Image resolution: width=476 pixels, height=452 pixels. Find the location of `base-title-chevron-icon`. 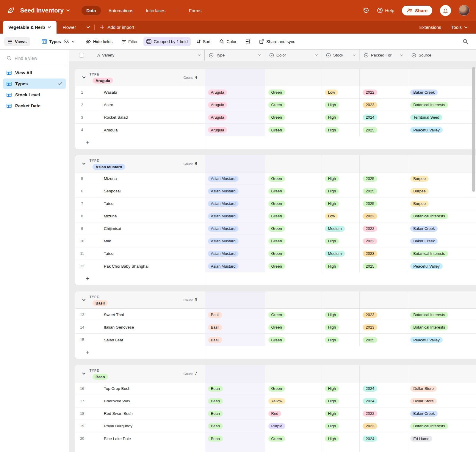

base-title-chevron-icon is located at coordinates (68, 11).